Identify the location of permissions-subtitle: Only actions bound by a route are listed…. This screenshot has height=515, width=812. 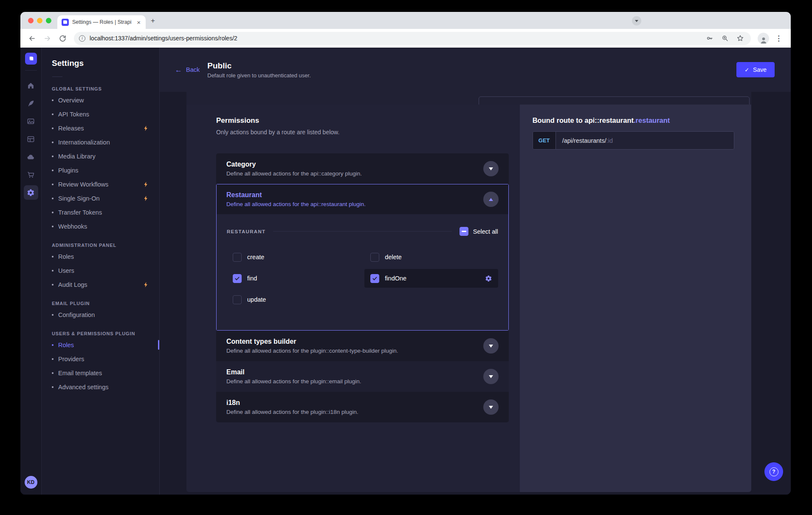
(363, 132).